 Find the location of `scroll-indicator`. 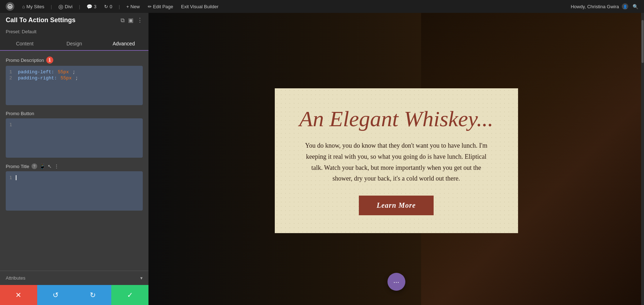

scroll-indicator is located at coordinates (643, 159).